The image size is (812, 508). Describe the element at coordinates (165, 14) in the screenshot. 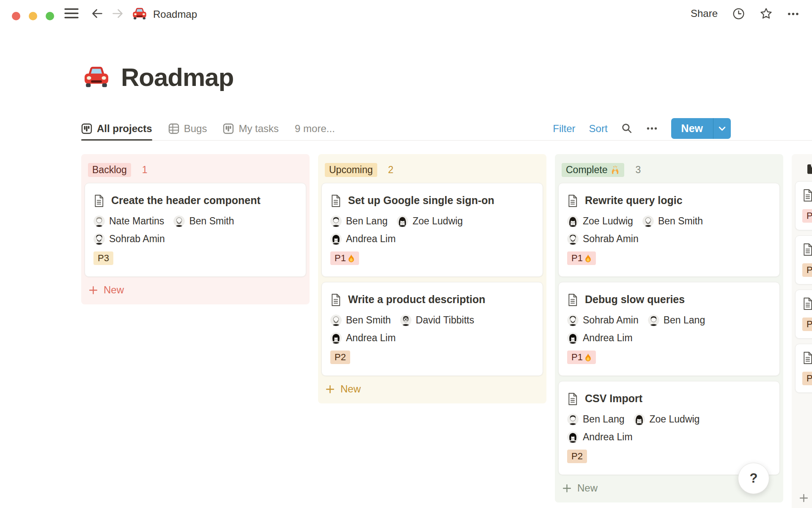

I see `breadcrumb: Roadmap` at that location.